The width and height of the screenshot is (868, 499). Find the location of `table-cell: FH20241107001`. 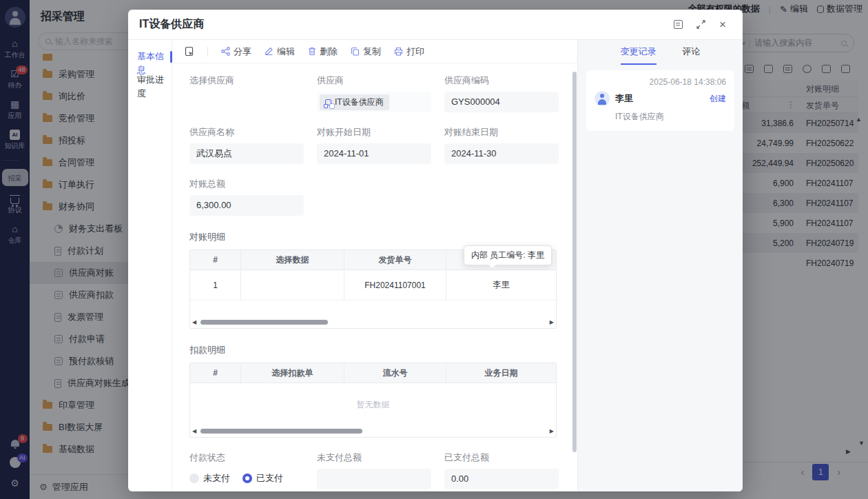

table-cell: FH20241107001 is located at coordinates (395, 285).